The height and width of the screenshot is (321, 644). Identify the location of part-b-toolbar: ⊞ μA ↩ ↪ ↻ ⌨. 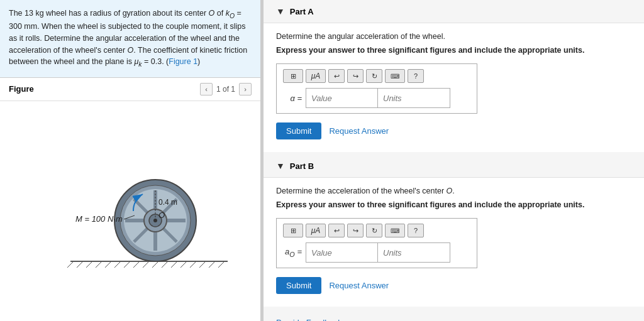
(377, 231).